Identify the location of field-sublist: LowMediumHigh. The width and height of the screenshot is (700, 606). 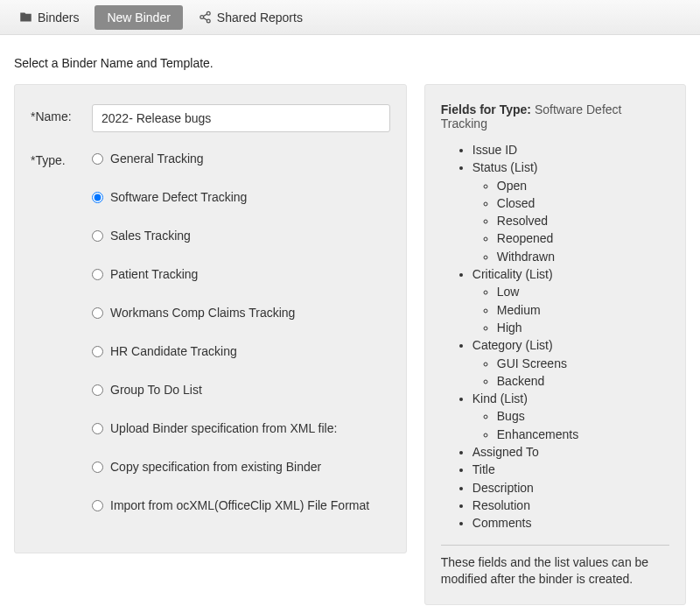
(570, 310).